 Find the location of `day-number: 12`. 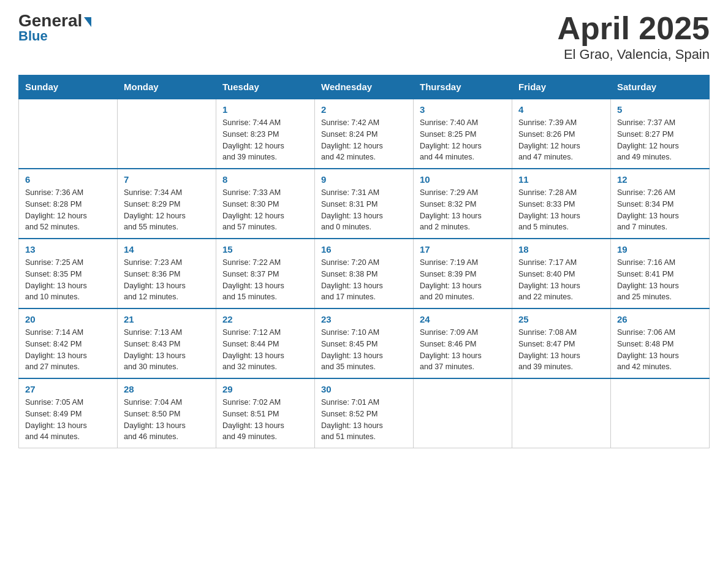

day-number: 12 is located at coordinates (660, 179).